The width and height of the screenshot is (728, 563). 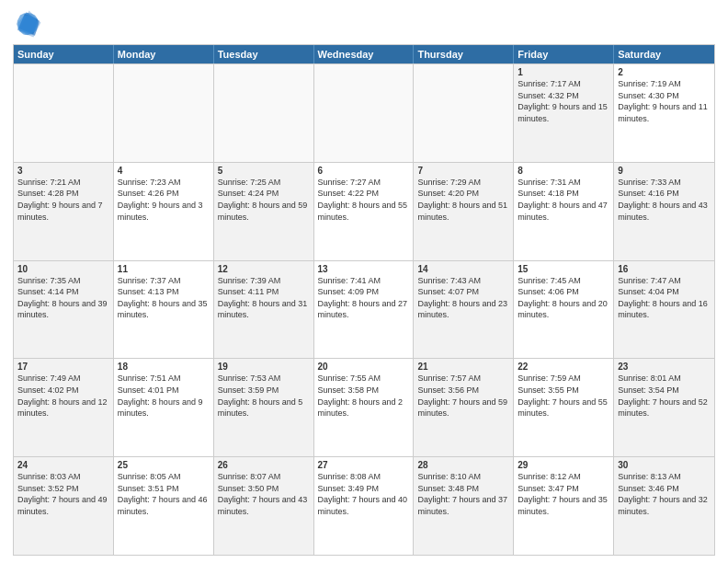 What do you see at coordinates (563, 269) in the screenshot?
I see `day-number: 15` at bounding box center [563, 269].